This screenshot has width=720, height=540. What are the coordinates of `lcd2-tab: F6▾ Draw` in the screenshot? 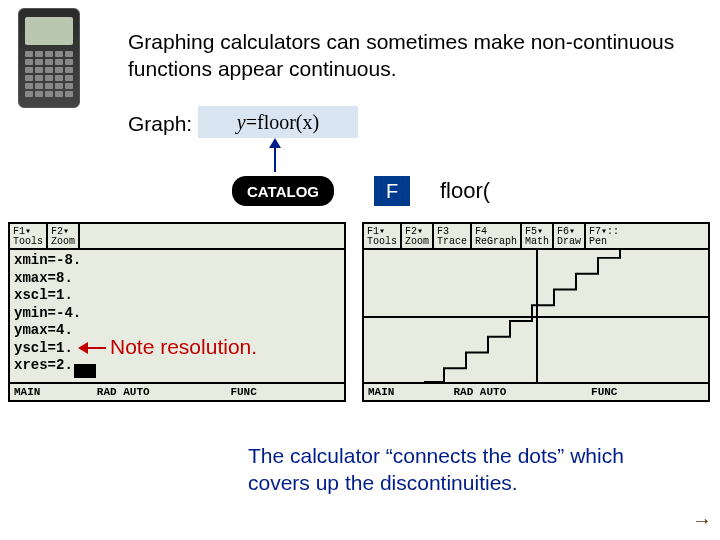 It's located at (570, 236).